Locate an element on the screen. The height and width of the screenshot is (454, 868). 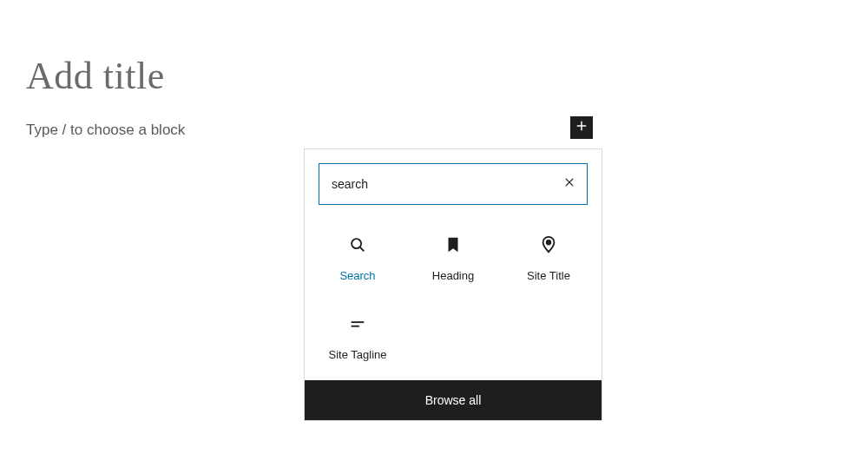
plus-icon is located at coordinates (582, 128).